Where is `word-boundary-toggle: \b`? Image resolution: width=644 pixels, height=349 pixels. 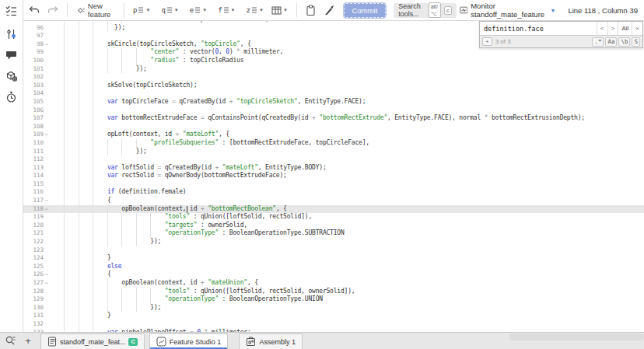
word-boundary-toggle: \b is located at coordinates (624, 42).